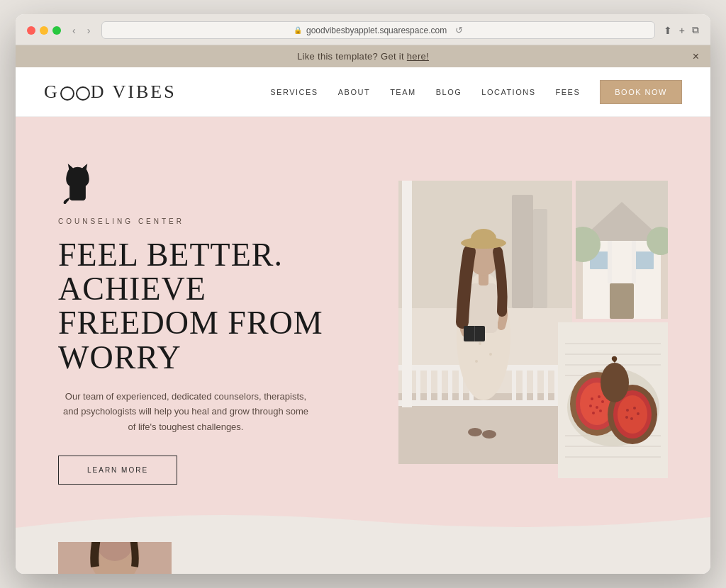 This screenshot has width=726, height=588. I want to click on nav-team: TEAM, so click(403, 92).